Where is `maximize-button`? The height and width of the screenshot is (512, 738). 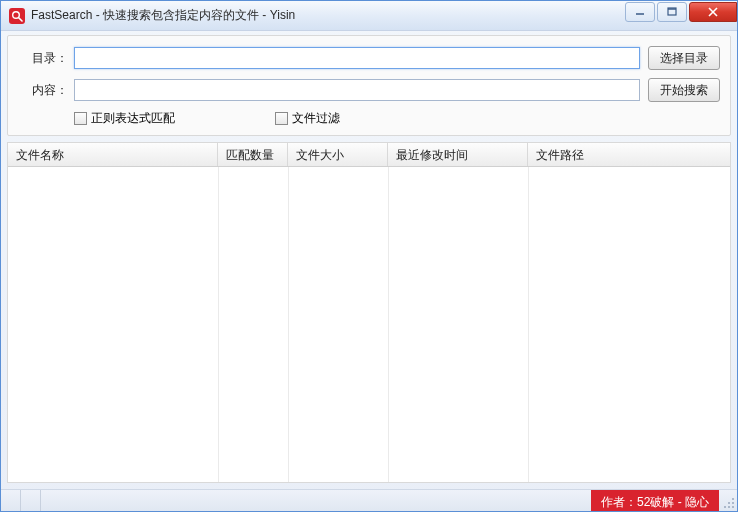 maximize-button is located at coordinates (672, 12).